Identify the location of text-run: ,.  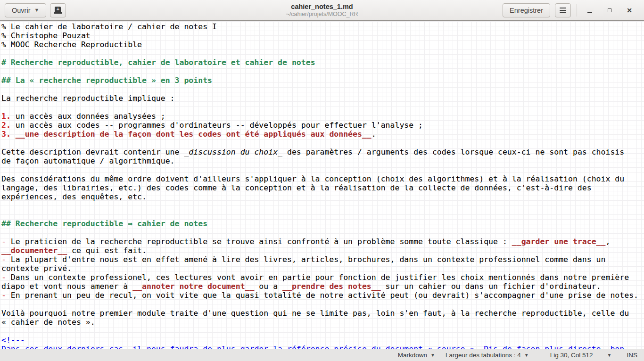
(608, 241).